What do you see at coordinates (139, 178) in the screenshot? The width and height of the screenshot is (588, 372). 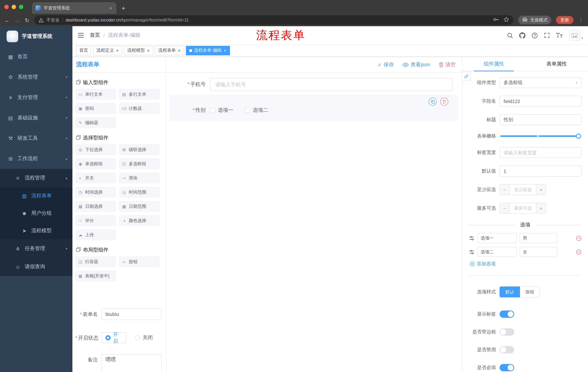 I see `palette-item-slider: ⊸滑块` at bounding box center [139, 178].